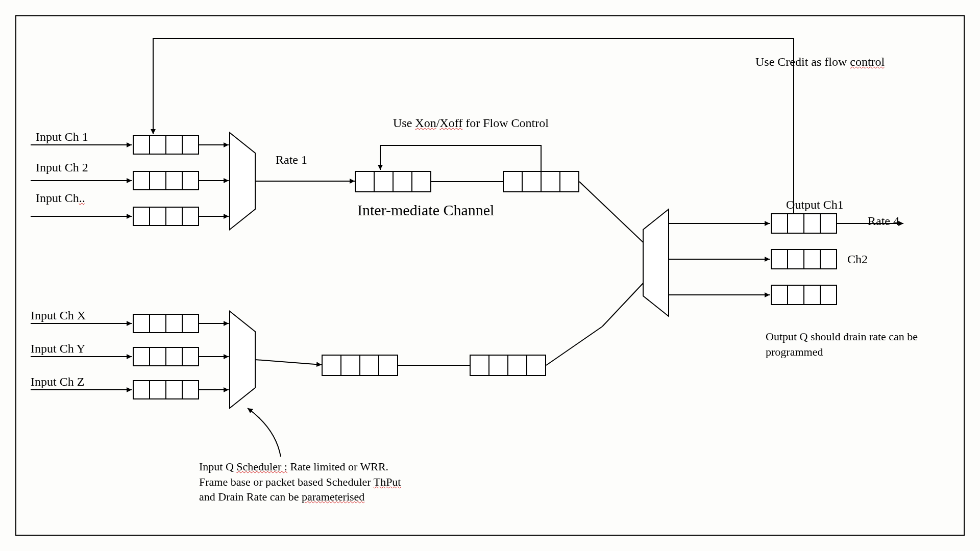 This screenshot has height=551, width=980. Describe the element at coordinates (58, 315) in the screenshot. I see `input-chx-label: Input Ch X` at that location.